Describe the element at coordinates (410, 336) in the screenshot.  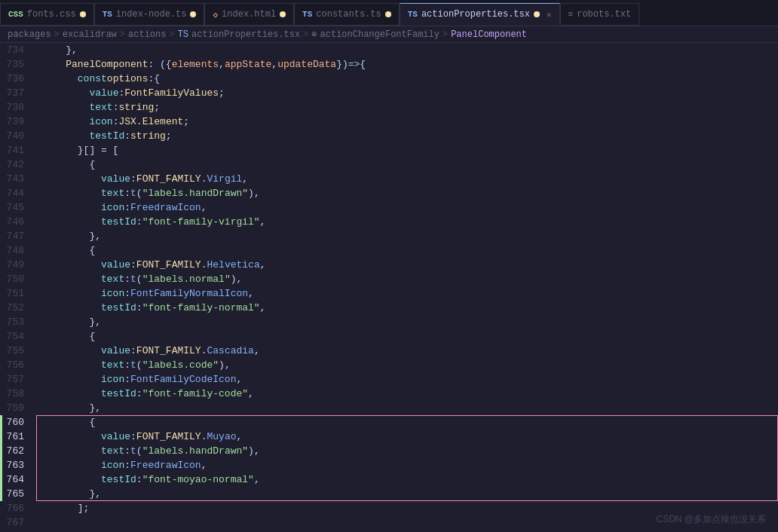
I see `code-line-754: {` at that location.